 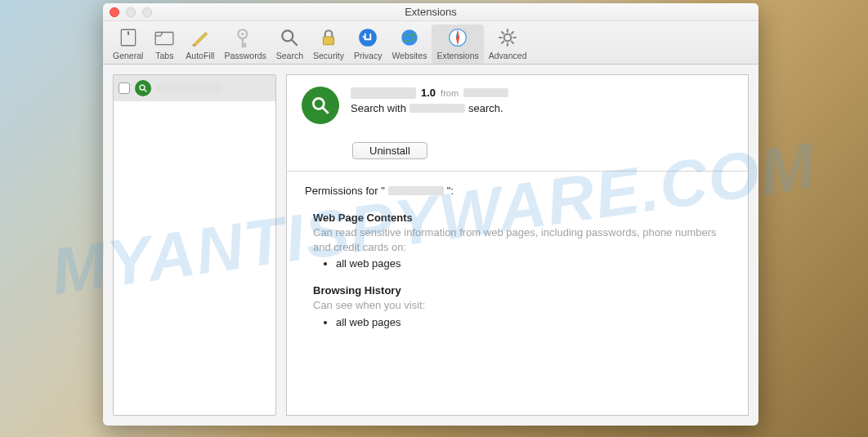 What do you see at coordinates (143, 88) in the screenshot?
I see `extension-icon` at bounding box center [143, 88].